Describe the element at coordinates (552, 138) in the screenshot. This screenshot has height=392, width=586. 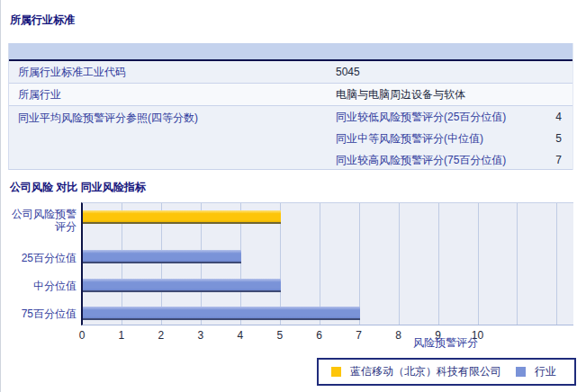
I see `peer-score-value: 5` at that location.